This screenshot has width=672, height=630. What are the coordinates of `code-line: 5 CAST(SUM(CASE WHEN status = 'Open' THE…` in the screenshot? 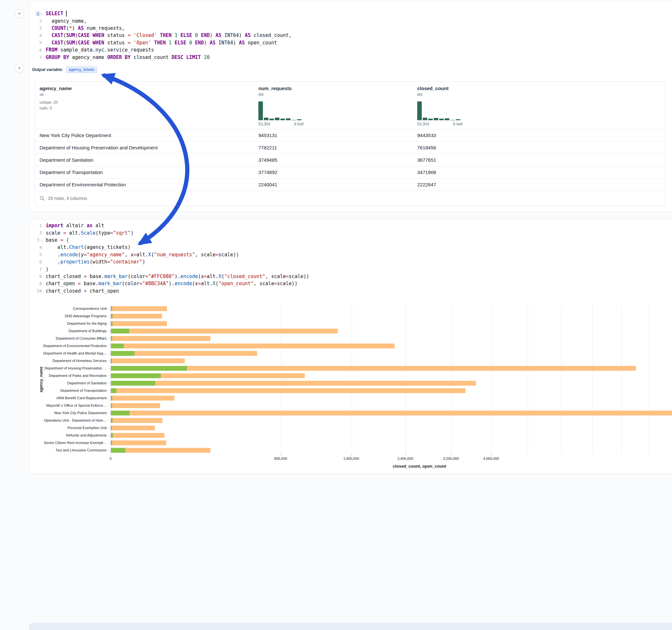 It's located at (351, 43).